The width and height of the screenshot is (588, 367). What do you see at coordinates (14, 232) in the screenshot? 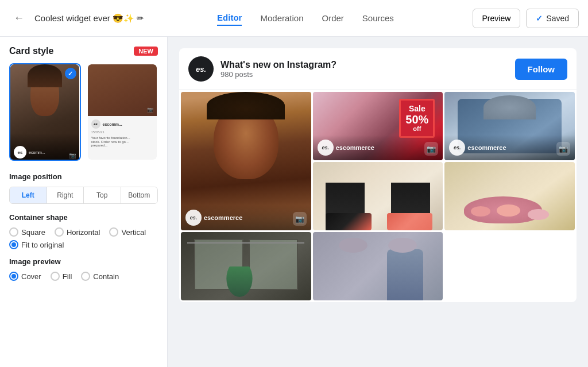
I see `radio-square` at bounding box center [14, 232].